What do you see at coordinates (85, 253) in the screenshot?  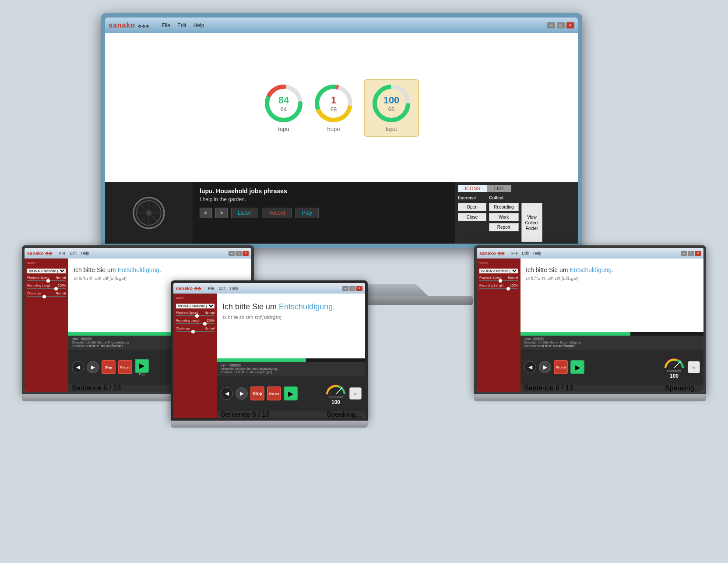 I see `left-menu-help: Help` at bounding box center [85, 253].